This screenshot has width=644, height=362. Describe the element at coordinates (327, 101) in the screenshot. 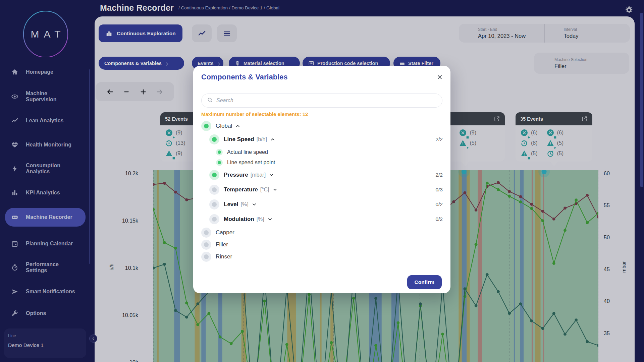

I see `search-input` at that location.